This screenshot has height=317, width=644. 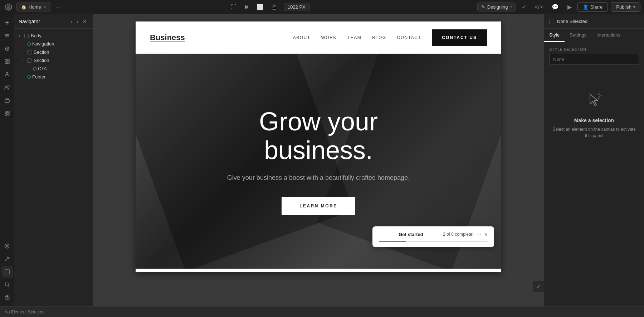 I want to click on layers-icon, so click(x=7, y=36).